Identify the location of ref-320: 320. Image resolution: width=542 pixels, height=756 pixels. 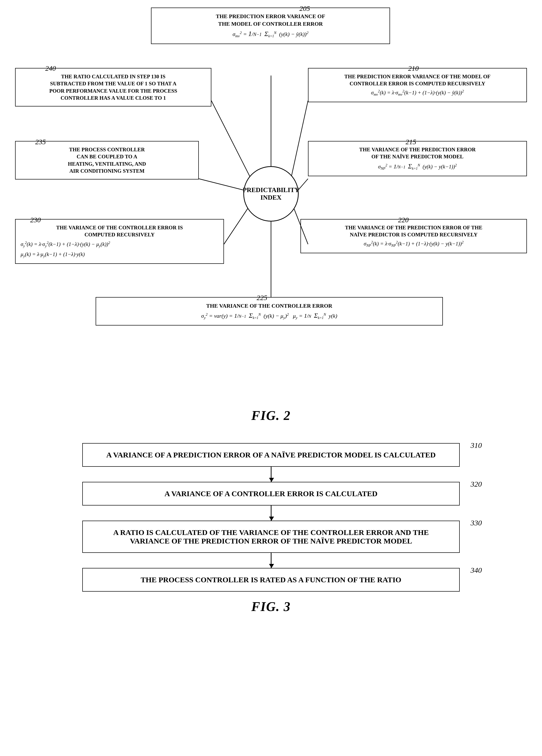
(476, 484).